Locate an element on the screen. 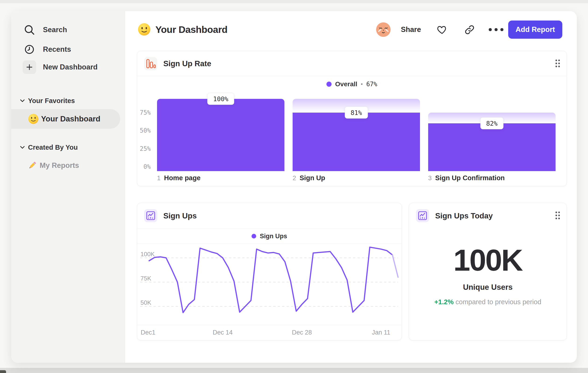 This screenshot has height=373, width=588. heart-icon is located at coordinates (442, 30).